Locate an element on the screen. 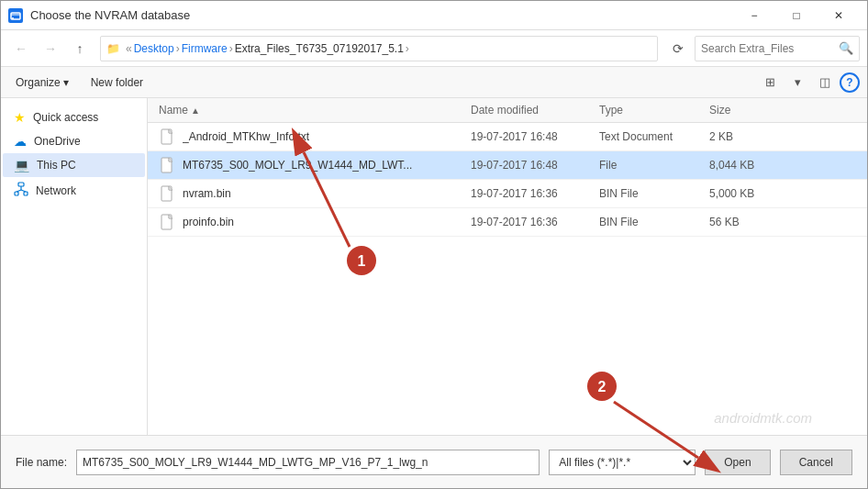 This screenshot has height=489, width=868. up-button: ↑ is located at coordinates (80, 49).